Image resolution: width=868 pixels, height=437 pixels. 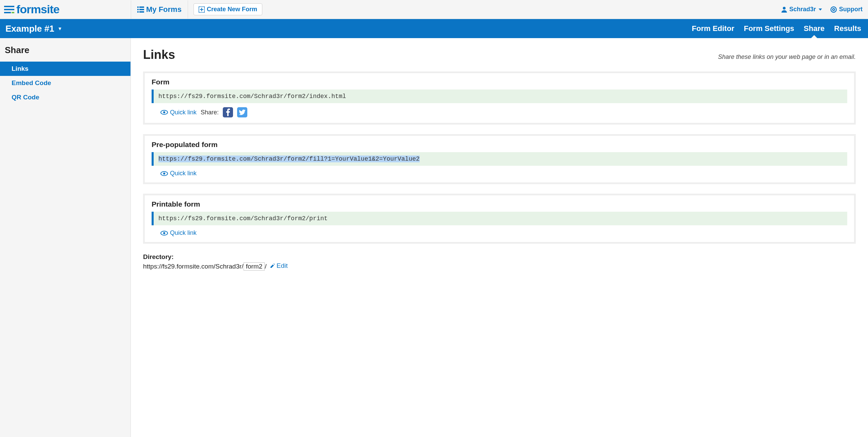 What do you see at coordinates (499, 257) in the screenshot?
I see `directory-label: Directory:` at bounding box center [499, 257].